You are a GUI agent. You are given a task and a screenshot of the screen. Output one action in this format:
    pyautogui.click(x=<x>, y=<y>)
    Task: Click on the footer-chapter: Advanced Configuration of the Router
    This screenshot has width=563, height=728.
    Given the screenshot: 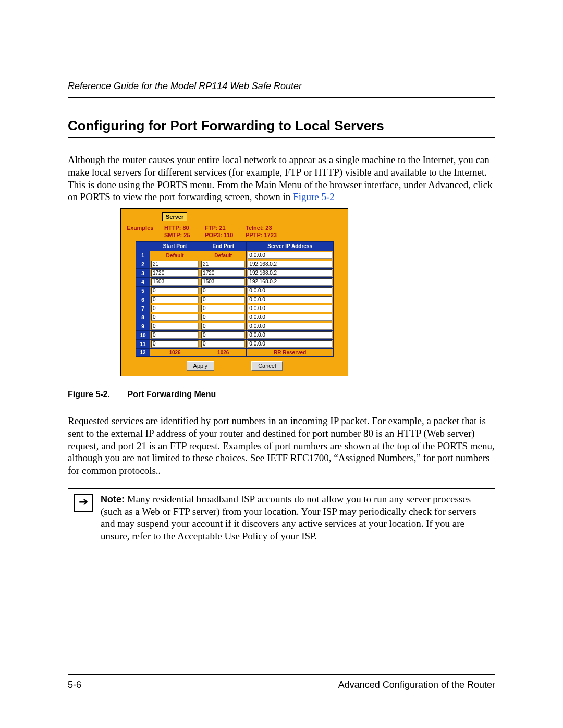 What is the action you would take?
    pyautogui.click(x=417, y=685)
    